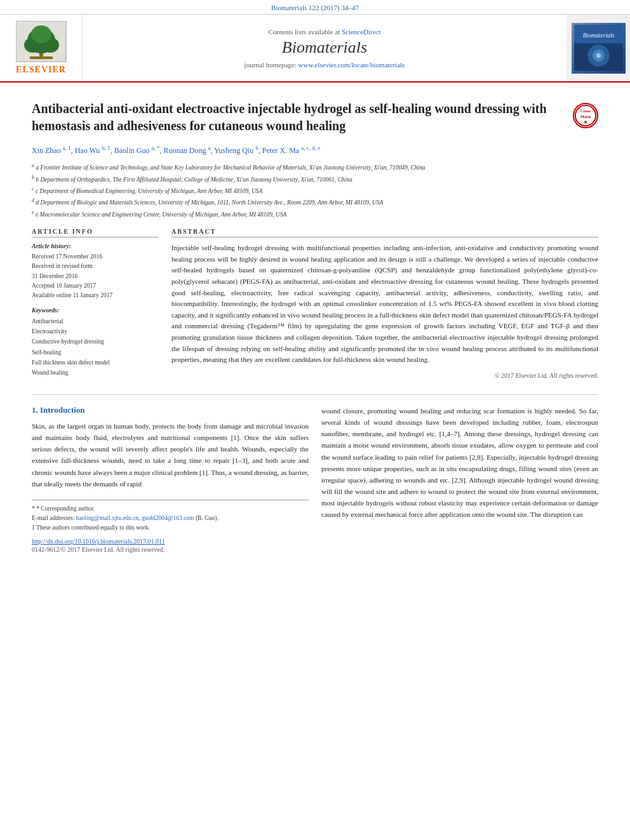 Image resolution: width=630 pixels, height=840 pixels. I want to click on history-label: Article history:, so click(95, 246).